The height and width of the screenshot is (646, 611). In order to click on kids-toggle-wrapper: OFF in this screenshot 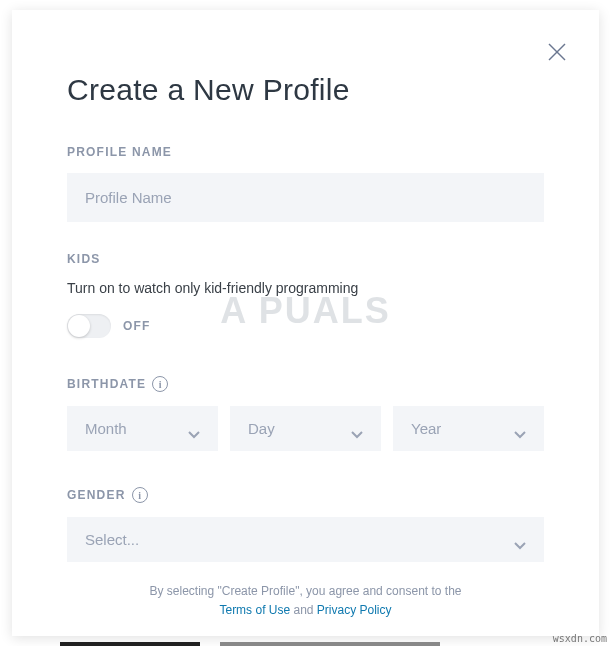, I will do `click(306, 326)`.